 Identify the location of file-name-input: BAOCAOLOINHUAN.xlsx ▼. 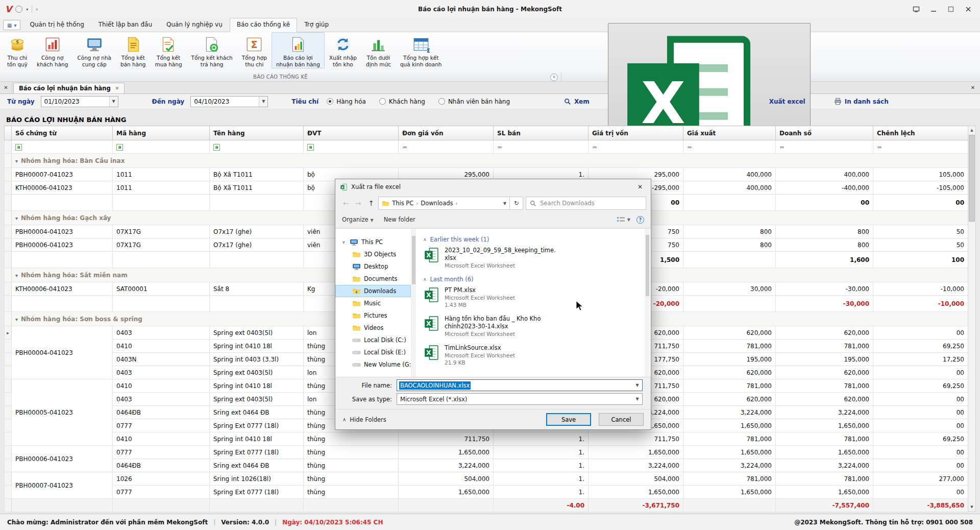
(520, 385).